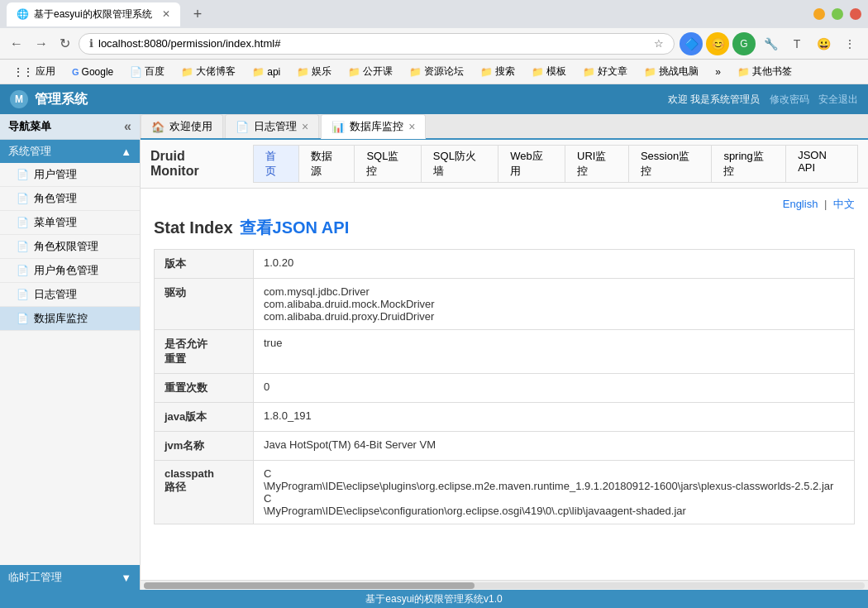 The width and height of the screenshot is (868, 608). What do you see at coordinates (69, 175) in the screenshot?
I see `sidebar-item-user-management: 📄 用户管理` at bounding box center [69, 175].